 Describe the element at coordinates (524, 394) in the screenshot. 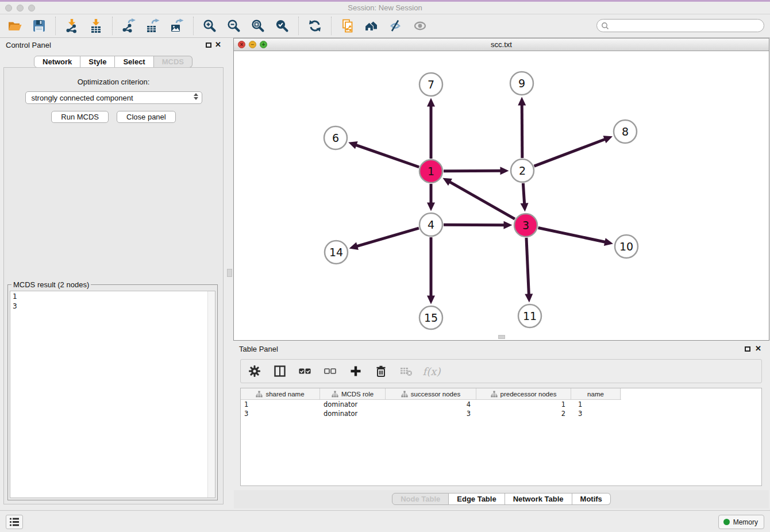

I see `column-header-predecessor-nodes: predecessor nodes` at that location.